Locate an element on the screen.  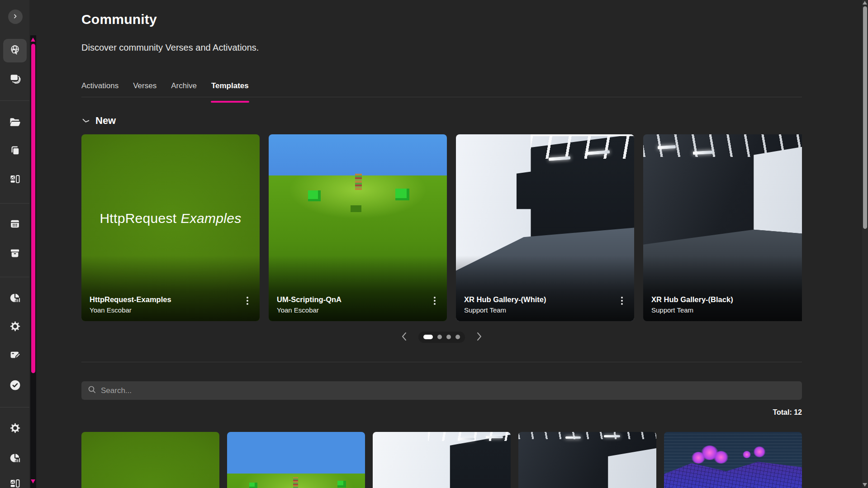
tab-divider is located at coordinates (441, 97).